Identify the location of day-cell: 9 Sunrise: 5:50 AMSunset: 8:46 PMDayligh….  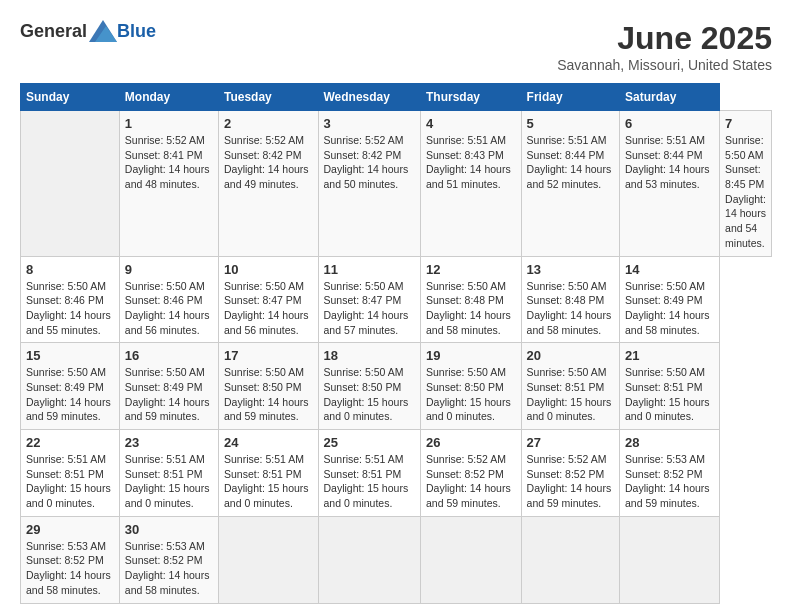
(168, 300).